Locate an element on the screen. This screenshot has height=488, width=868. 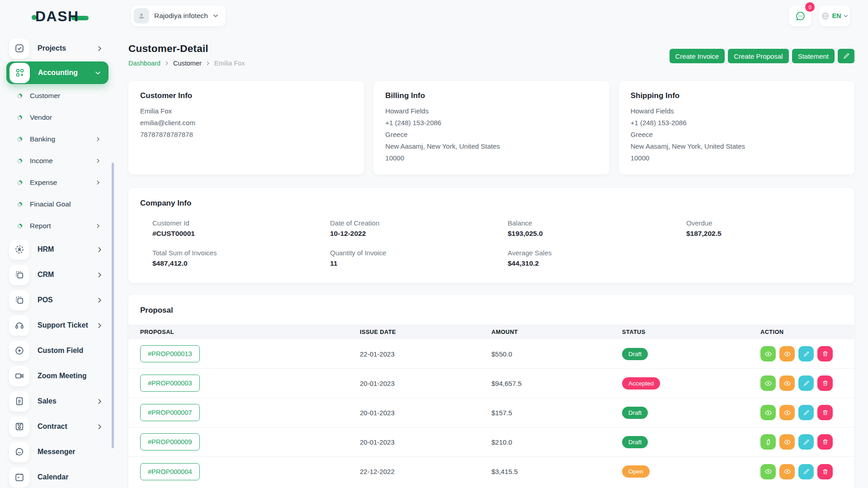
breadcrumb-customer: Customer is located at coordinates (187, 63).